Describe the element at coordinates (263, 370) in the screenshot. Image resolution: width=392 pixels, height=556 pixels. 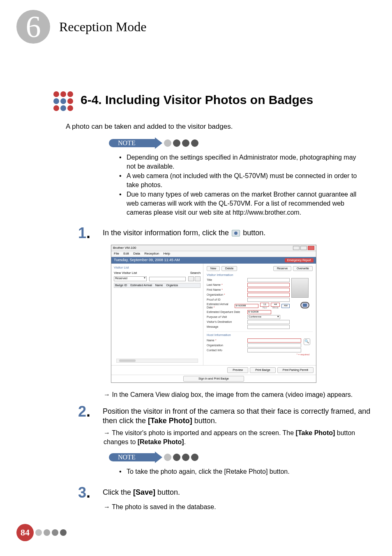
I see `print-badge-button: Print Badge` at that location.